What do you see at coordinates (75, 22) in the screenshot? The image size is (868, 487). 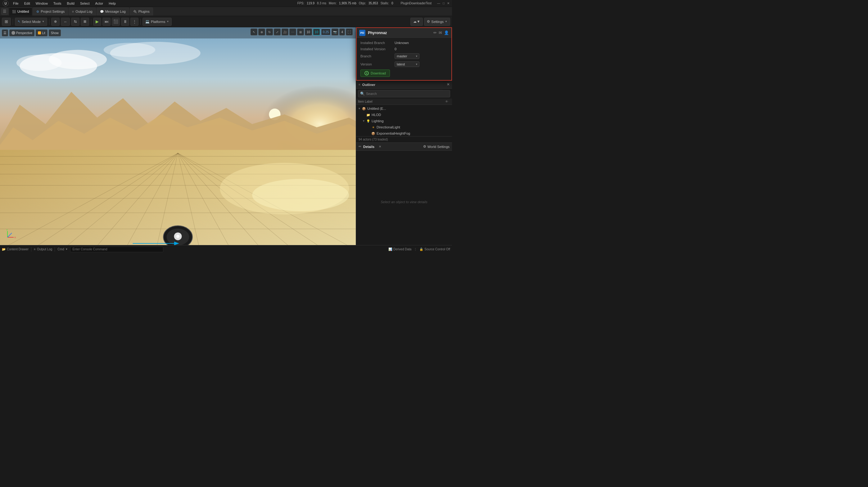 I see `transform-button-3: ⇆` at bounding box center [75, 22].